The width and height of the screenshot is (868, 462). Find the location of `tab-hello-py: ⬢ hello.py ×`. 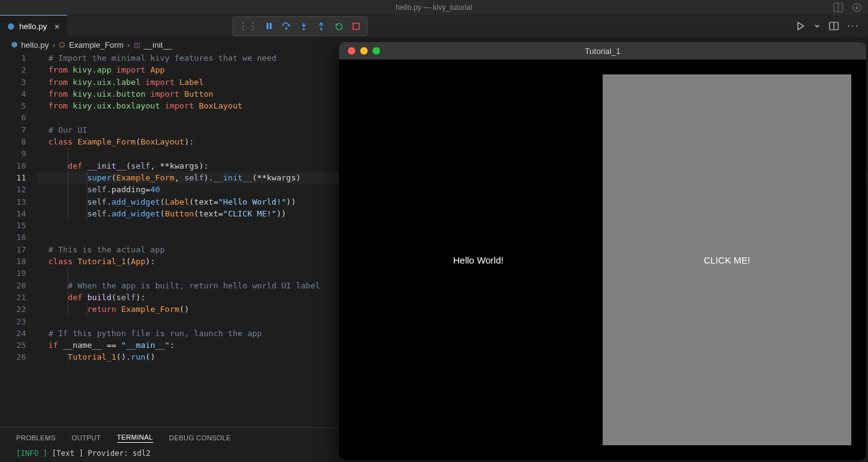

tab-hello-py: ⬢ hello.py × is located at coordinates (33, 26).